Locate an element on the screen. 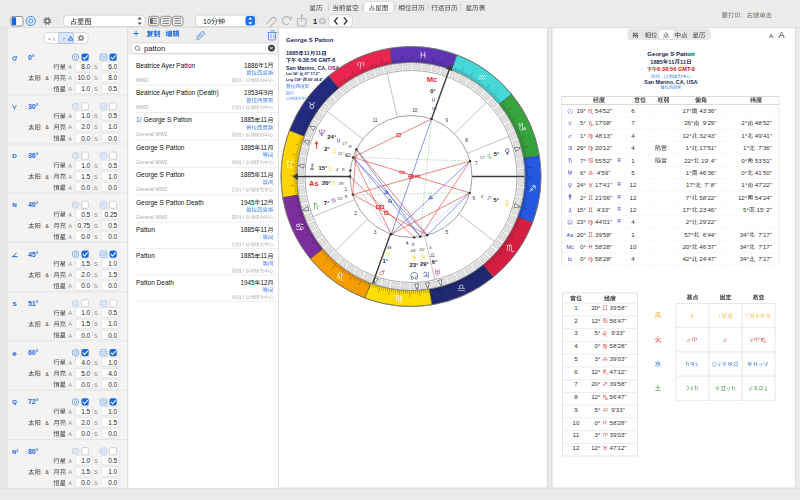  svg-text: 1 is located at coordinates (633, 160).